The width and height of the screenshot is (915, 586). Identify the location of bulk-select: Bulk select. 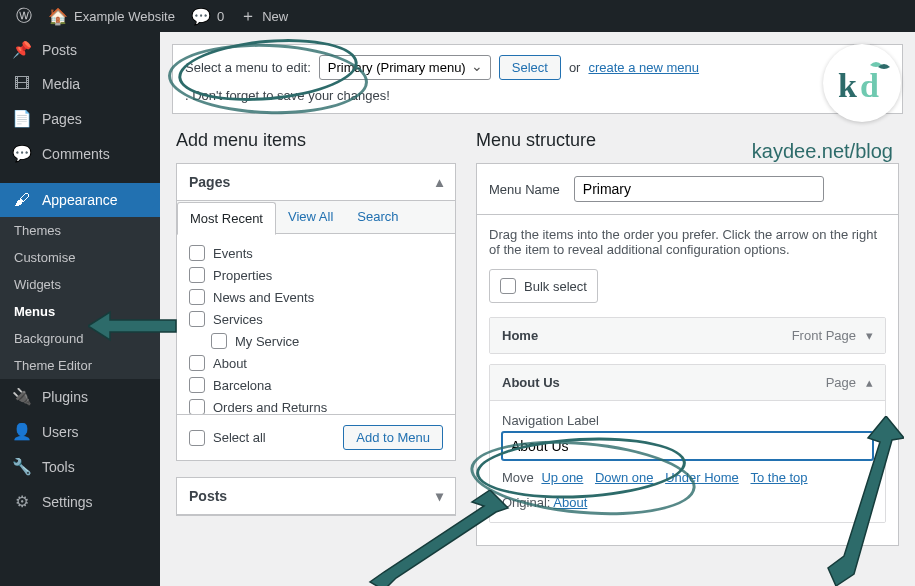
(544, 286).